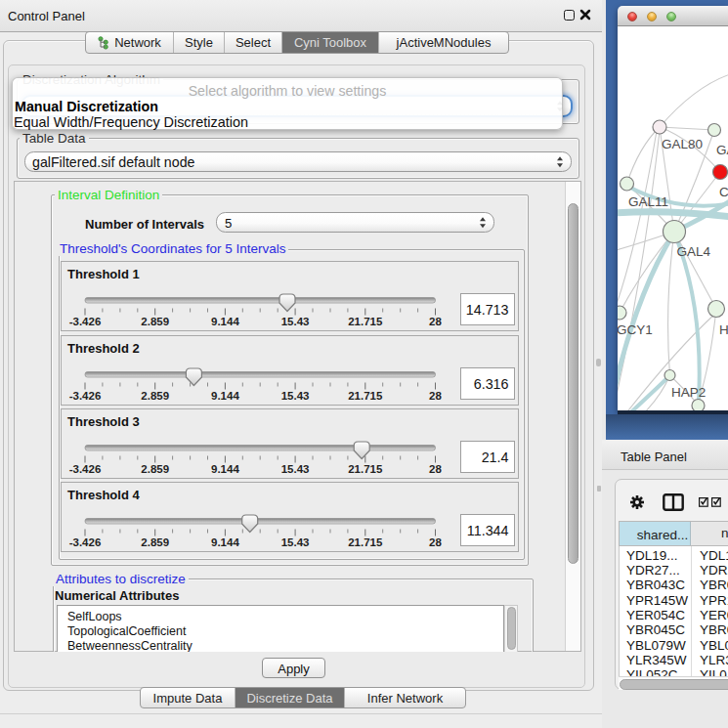 This screenshot has height=728, width=728. I want to click on svg-text: GAL11, so click(649, 201).